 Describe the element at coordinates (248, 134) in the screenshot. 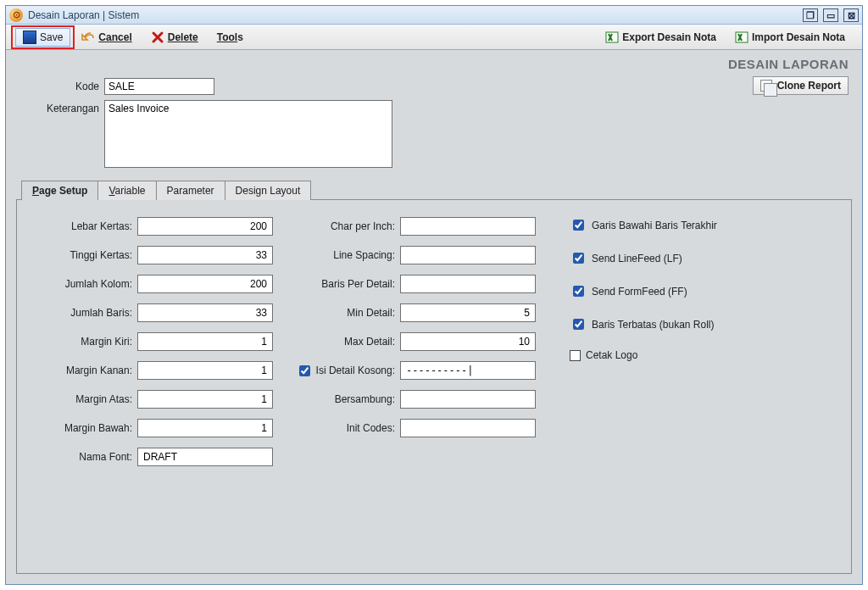

I see `keterangan-textarea: Sales Invoice` at that location.